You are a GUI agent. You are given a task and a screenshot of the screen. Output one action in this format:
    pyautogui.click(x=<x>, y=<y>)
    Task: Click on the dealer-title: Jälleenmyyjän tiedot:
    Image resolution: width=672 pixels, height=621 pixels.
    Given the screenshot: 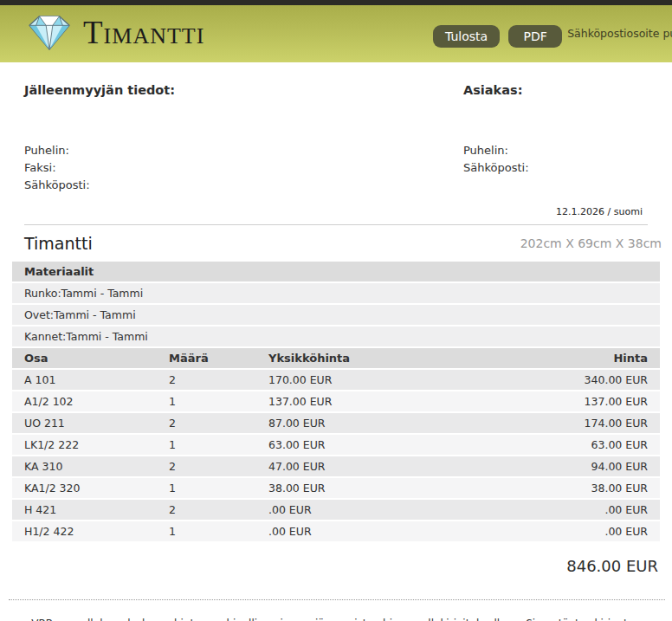 What is the action you would take?
    pyautogui.click(x=244, y=90)
    